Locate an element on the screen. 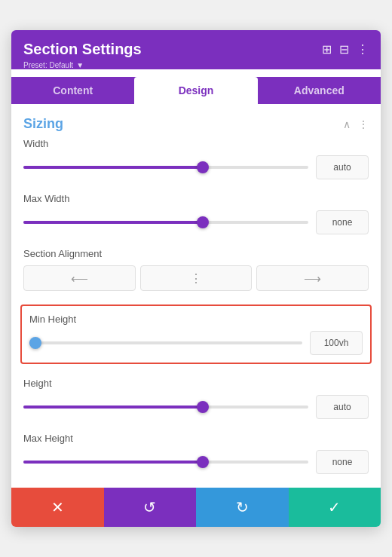 Image resolution: width=392 pixels, height=557 pixels. tab-content-label: Content is located at coordinates (72, 90).